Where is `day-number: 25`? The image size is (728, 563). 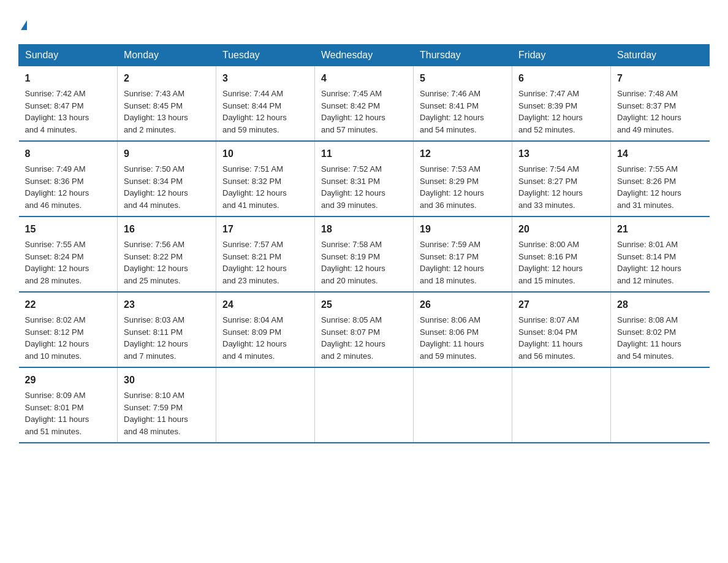 day-number: 25 is located at coordinates (364, 305).